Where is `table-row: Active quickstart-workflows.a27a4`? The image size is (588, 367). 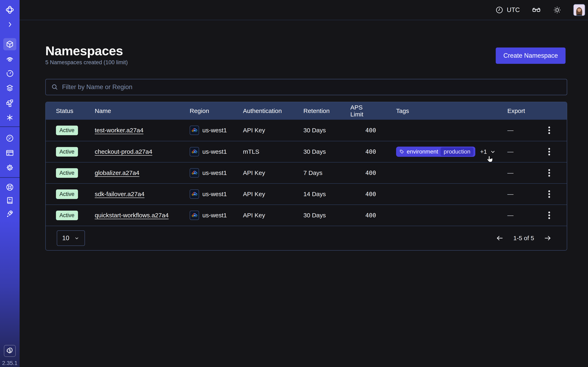 table-row: Active quickstart-workflows.a27a4 is located at coordinates (306, 215).